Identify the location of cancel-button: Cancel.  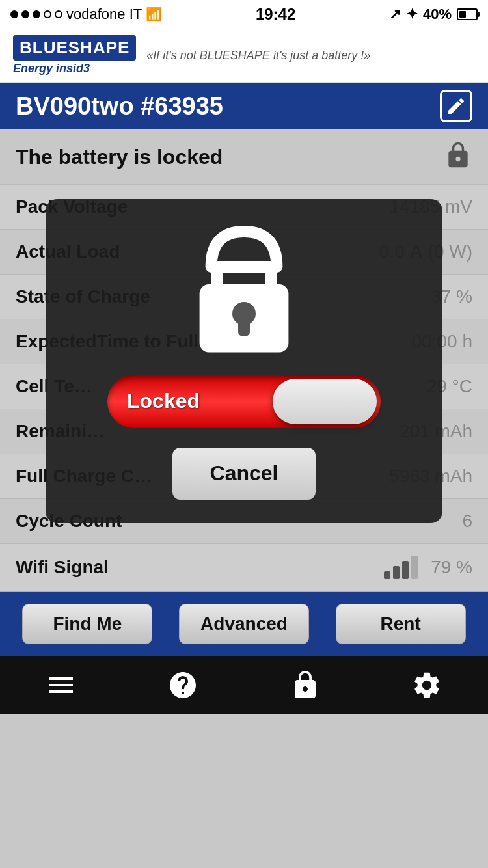
(244, 474).